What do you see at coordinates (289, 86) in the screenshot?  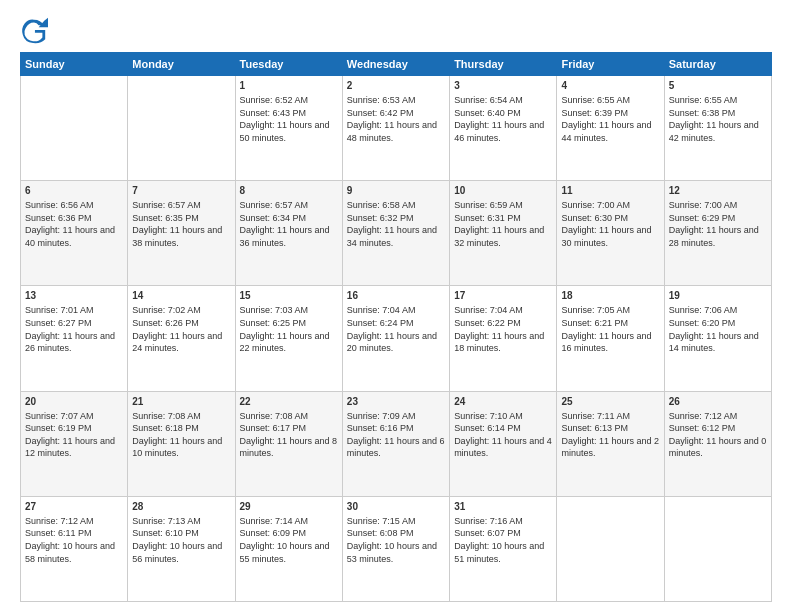 I see `day-number: 1` at bounding box center [289, 86].